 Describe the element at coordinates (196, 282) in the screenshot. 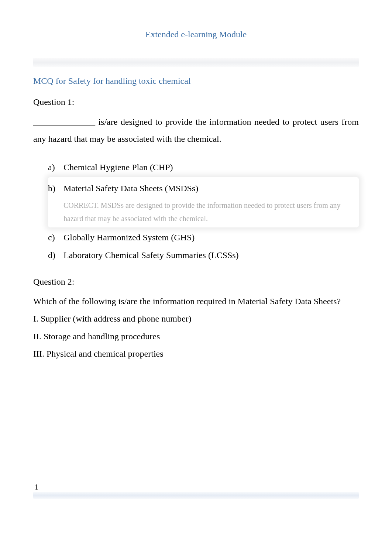

I see `question-2-label: Question 2:` at that location.